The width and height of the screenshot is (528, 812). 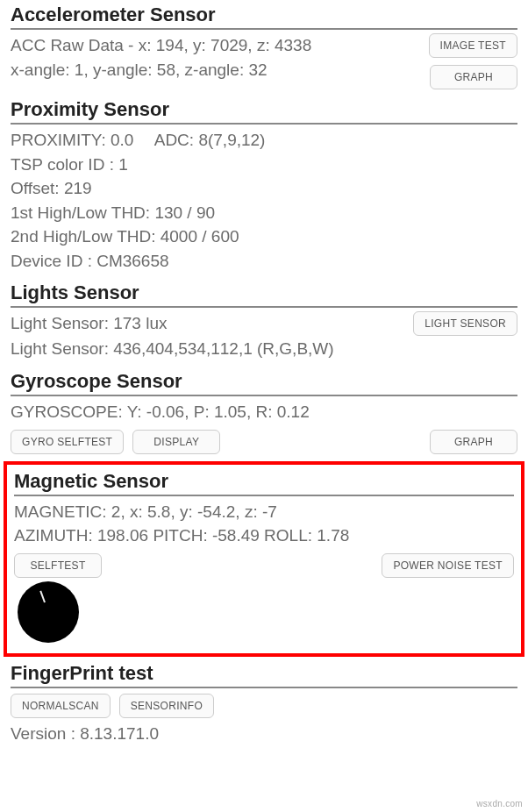 What do you see at coordinates (500, 803) in the screenshot?
I see `watermark-text: wsxdn.com` at bounding box center [500, 803].